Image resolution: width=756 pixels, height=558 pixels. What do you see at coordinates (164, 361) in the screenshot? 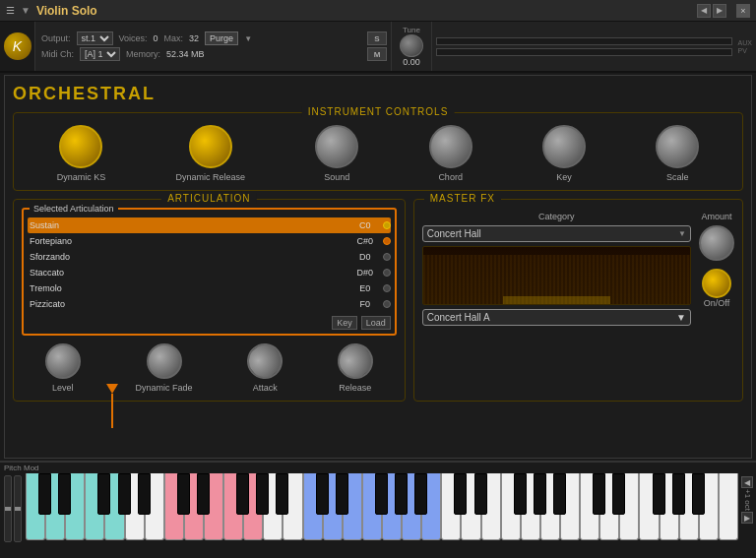
I see `dynamic-fade-knob` at bounding box center [164, 361].